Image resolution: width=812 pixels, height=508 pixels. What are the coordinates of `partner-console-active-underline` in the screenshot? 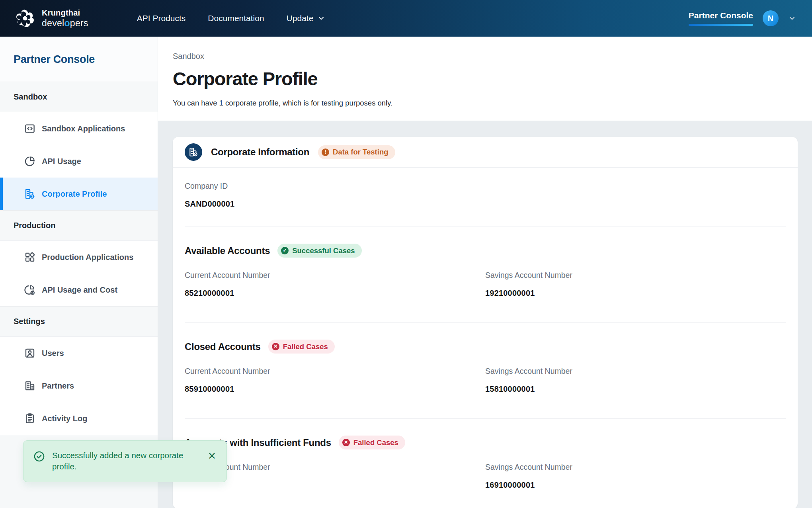 It's located at (721, 25).